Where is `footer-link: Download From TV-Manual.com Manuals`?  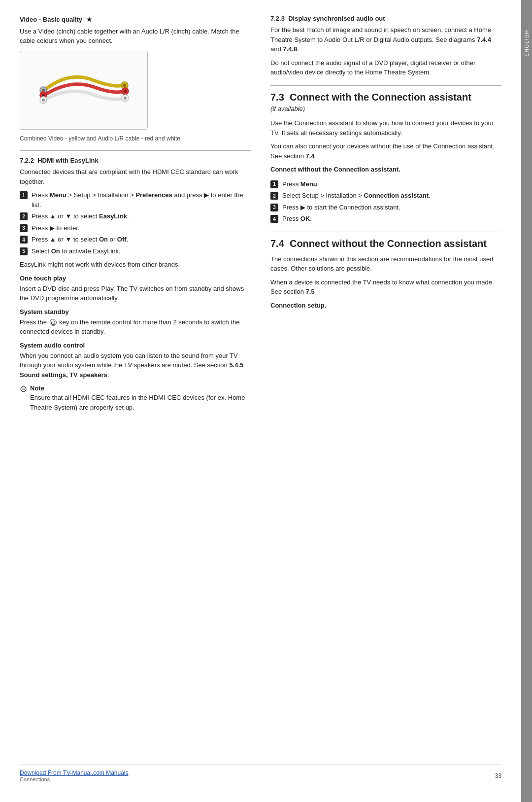
footer-link: Download From TV-Manual.com Manuals is located at coordinates (74, 773).